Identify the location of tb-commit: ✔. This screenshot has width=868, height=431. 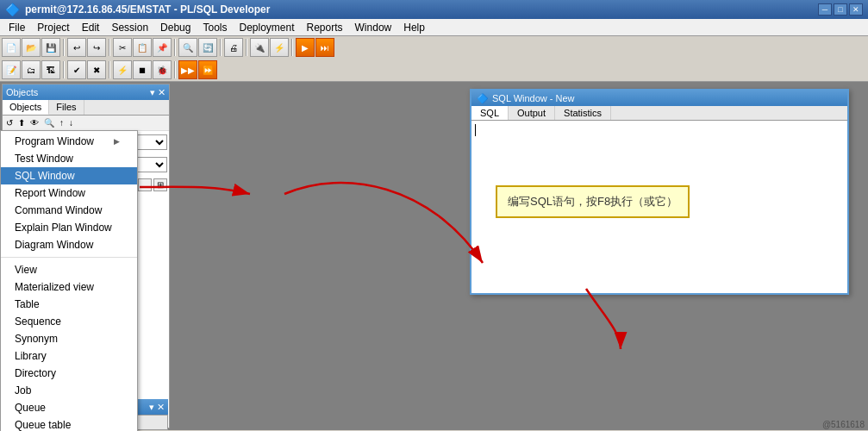
(77, 70).